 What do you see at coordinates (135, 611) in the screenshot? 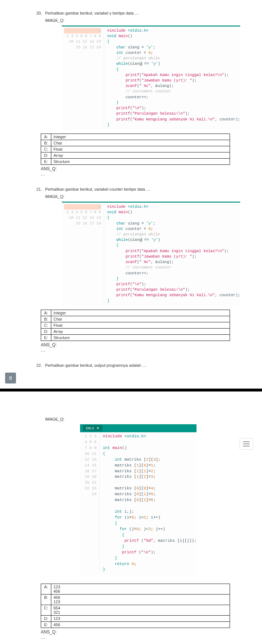
I see `table-row: C:654 321` at bounding box center [135, 611].